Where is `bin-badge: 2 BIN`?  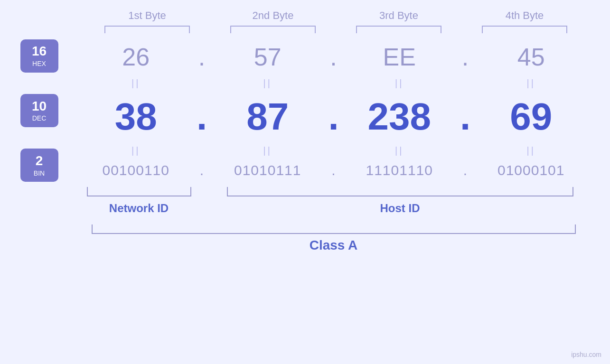
bin-badge: 2 BIN is located at coordinates (39, 165).